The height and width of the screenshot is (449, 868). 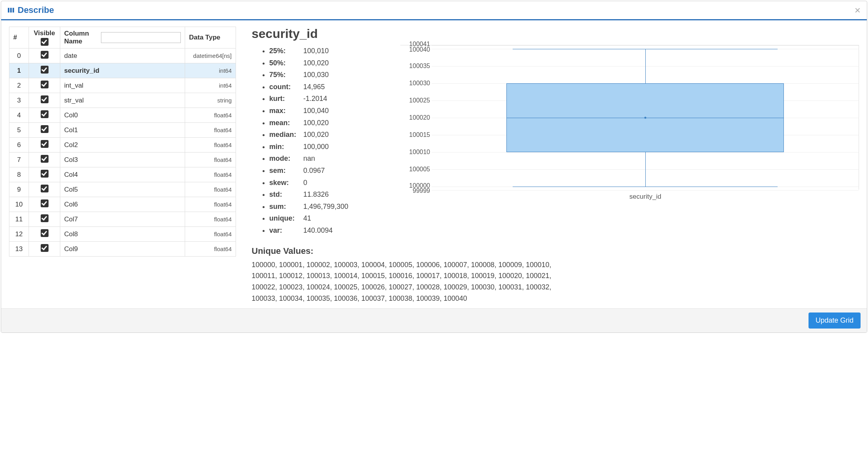 I want to click on header-index: #, so click(x=19, y=38).